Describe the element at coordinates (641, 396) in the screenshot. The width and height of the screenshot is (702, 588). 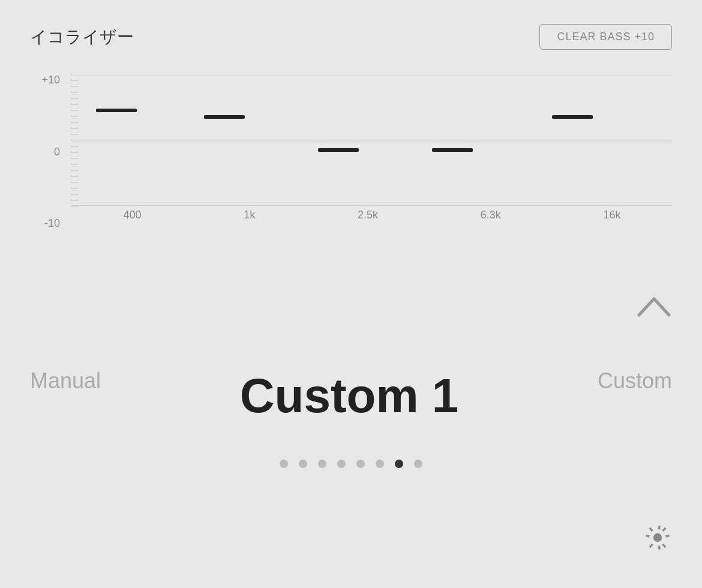
I see `preset-right-label: Custom` at that location.